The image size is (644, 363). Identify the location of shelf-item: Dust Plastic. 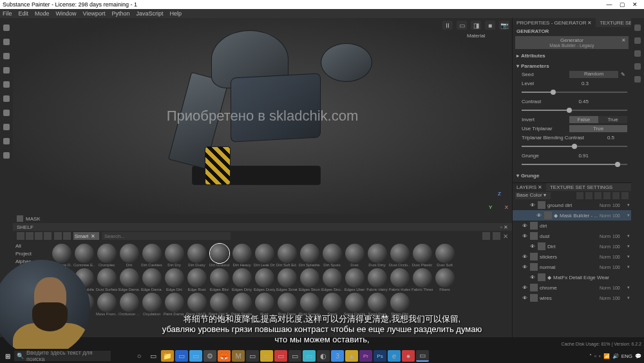
(422, 255).